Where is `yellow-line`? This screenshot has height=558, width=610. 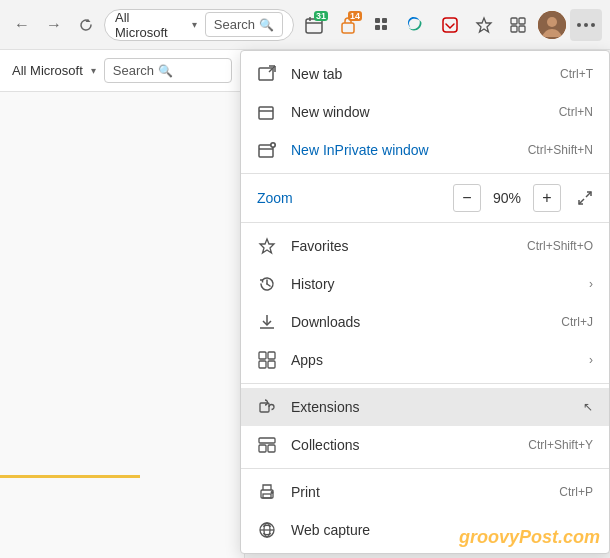
yellow-line is located at coordinates (70, 476).